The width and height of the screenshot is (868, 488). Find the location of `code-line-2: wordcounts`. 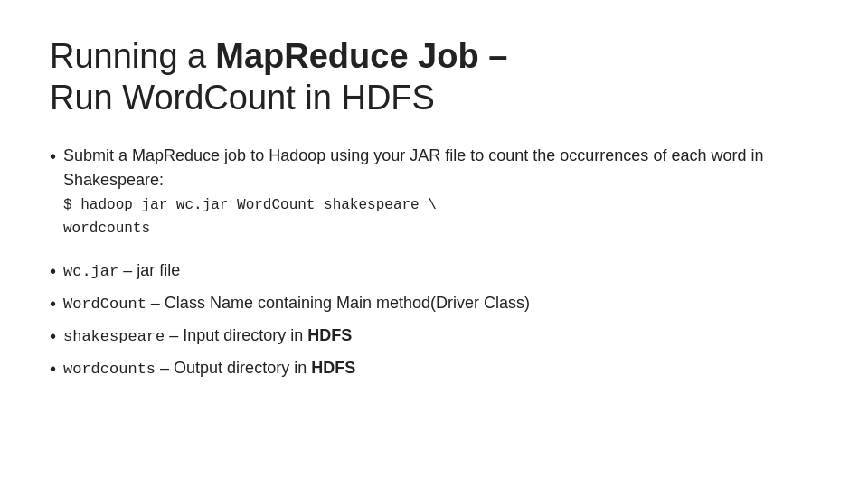

code-line-2: wordcounts is located at coordinates (441, 230).